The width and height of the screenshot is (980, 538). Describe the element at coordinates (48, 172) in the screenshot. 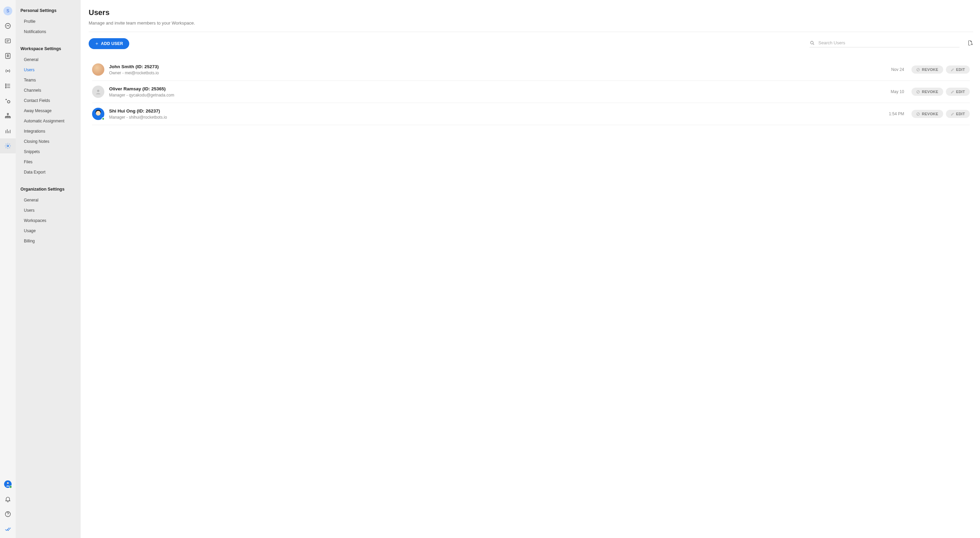

I see `sidebar-item-ws-data-export: Data Export` at that location.